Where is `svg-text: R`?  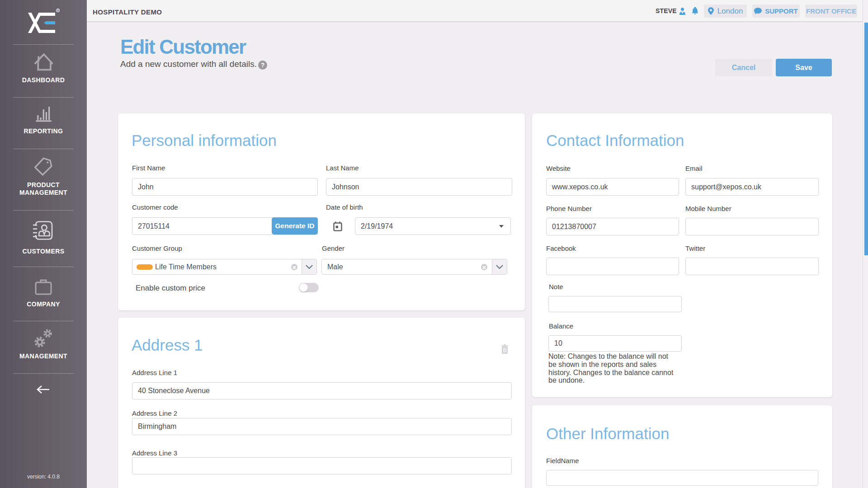
svg-text: R is located at coordinates (58, 10).